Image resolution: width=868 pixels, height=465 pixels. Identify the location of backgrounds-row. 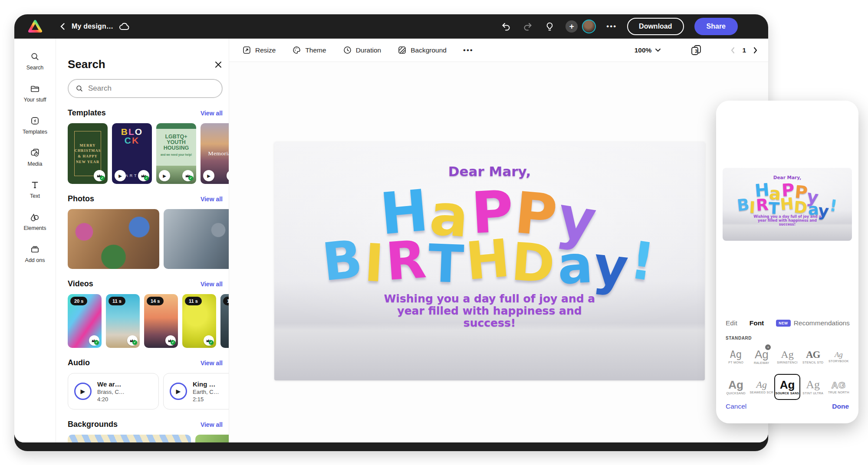
(148, 439).